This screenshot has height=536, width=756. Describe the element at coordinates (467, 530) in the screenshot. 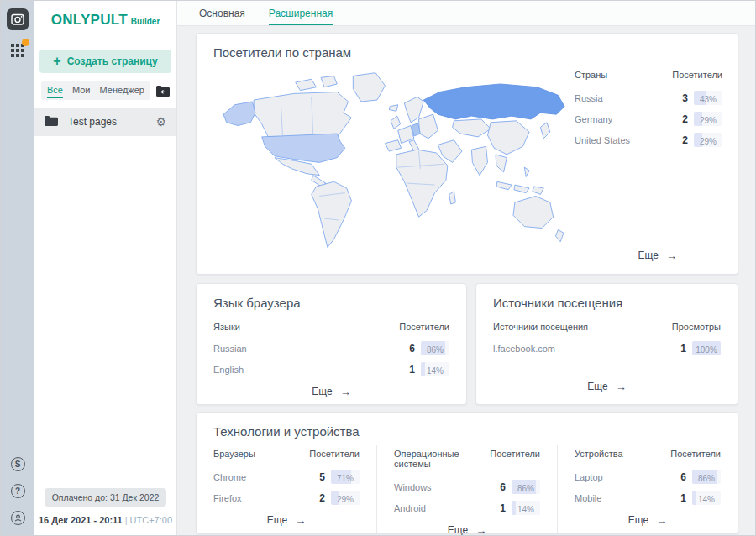

I see `more-link-os: Еще→` at that location.